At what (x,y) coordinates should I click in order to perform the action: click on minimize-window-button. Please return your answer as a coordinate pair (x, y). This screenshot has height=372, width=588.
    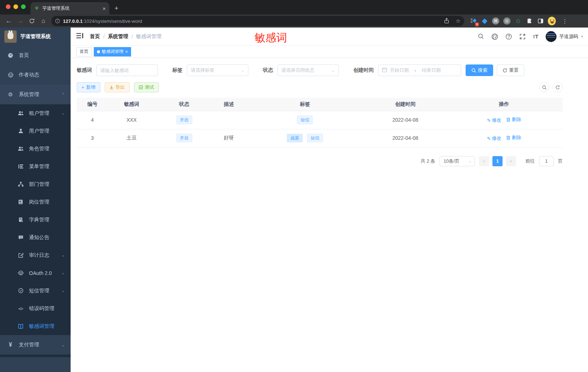
    Looking at the image, I should click on (16, 7).